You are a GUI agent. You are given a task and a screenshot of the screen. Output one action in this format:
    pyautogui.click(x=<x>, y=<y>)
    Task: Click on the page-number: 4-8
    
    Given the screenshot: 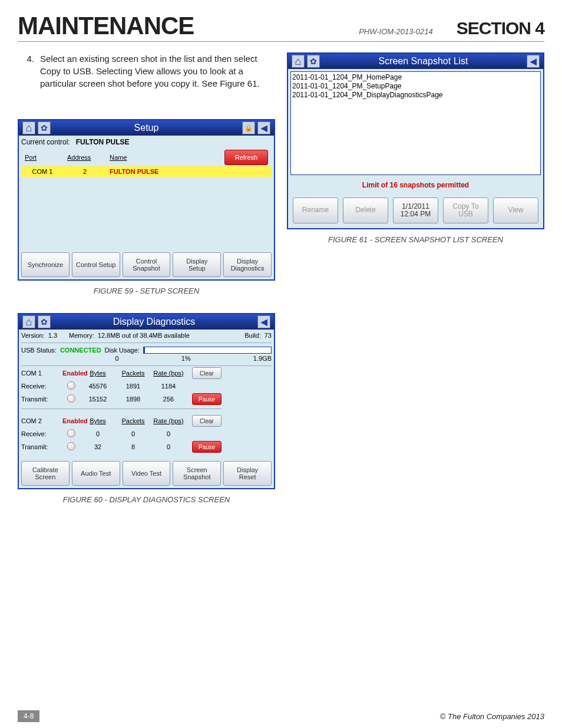 What is the action you would take?
    pyautogui.click(x=28, y=716)
    